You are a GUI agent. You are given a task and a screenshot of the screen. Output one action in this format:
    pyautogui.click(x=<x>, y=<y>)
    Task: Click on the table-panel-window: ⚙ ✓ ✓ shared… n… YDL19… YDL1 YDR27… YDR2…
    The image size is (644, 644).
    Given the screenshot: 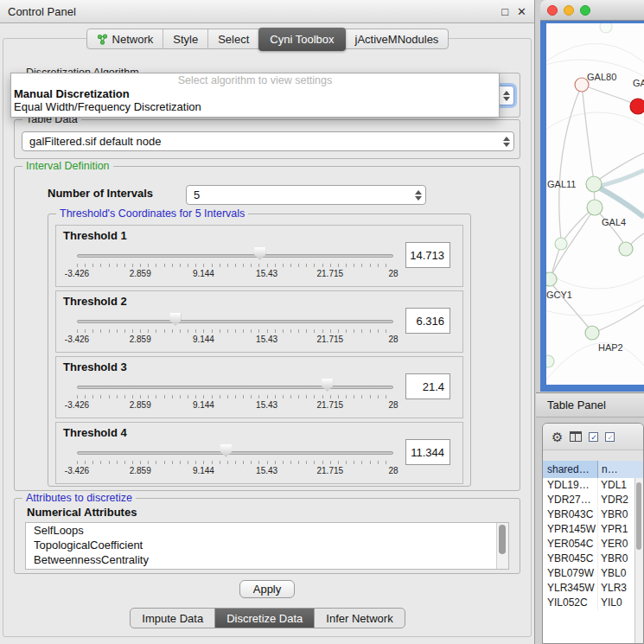 What is the action you would take?
    pyautogui.click(x=593, y=533)
    